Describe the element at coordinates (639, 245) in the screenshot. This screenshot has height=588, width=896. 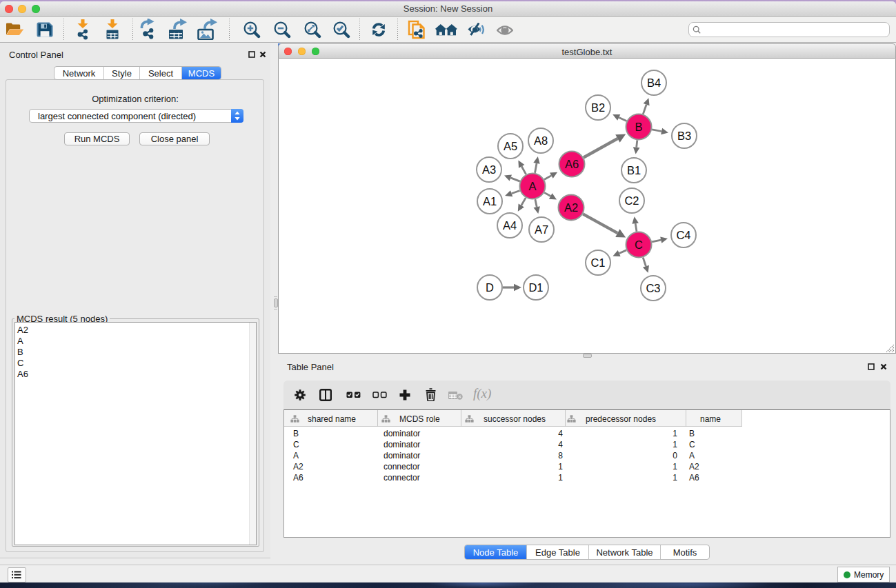
I see `svg-text: C` at that location.